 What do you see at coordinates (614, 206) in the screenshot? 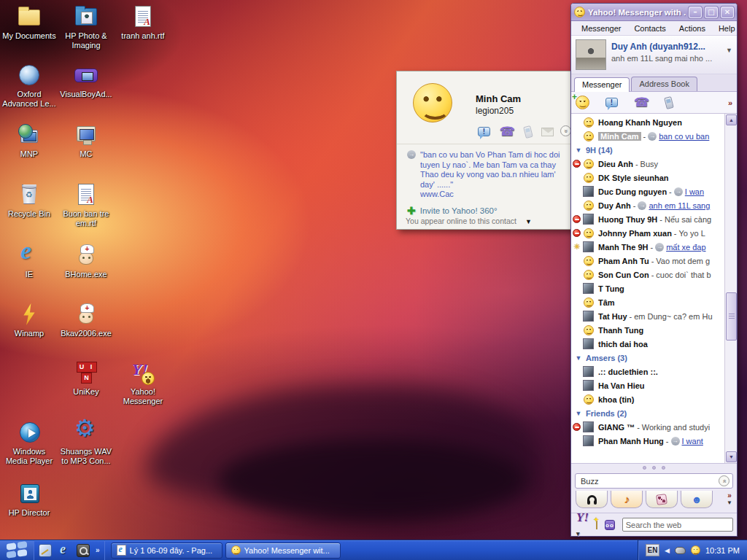
I see `contact-name: Duy Anh` at bounding box center [614, 206].